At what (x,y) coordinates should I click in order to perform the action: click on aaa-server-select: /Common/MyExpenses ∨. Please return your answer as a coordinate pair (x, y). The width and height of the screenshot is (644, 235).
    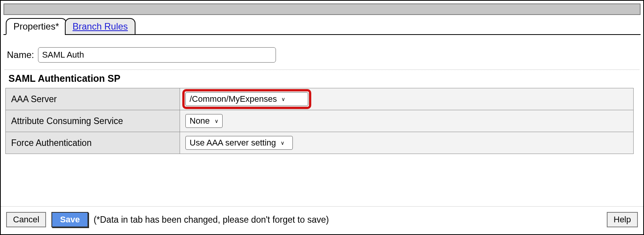
    Looking at the image, I should click on (247, 99).